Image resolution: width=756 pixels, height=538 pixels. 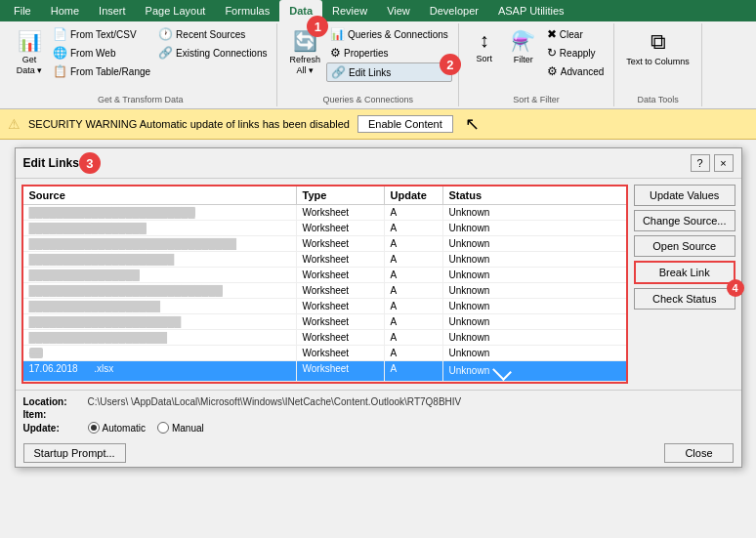 What do you see at coordinates (698, 453) in the screenshot?
I see `close-button: Close` at bounding box center [698, 453].